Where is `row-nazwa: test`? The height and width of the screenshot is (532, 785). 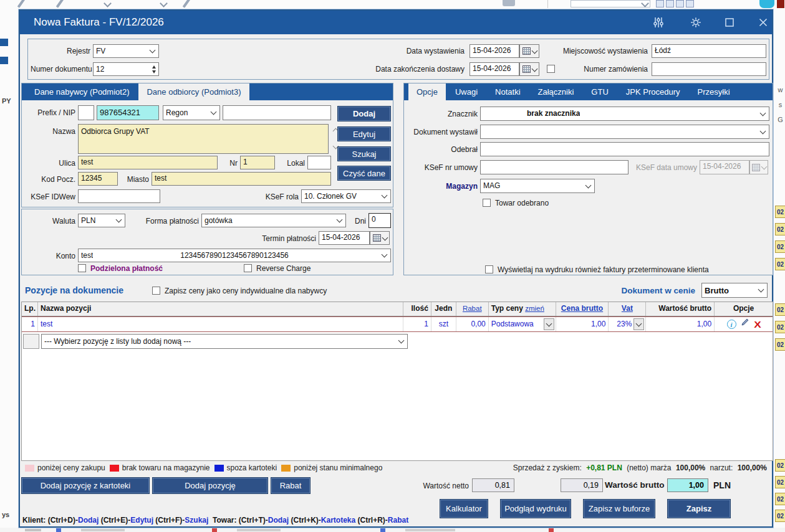 row-nazwa: test is located at coordinates (221, 324).